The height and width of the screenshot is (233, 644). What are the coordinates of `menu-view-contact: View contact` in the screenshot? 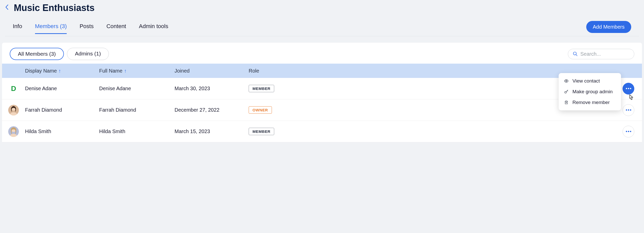 It's located at (590, 81).